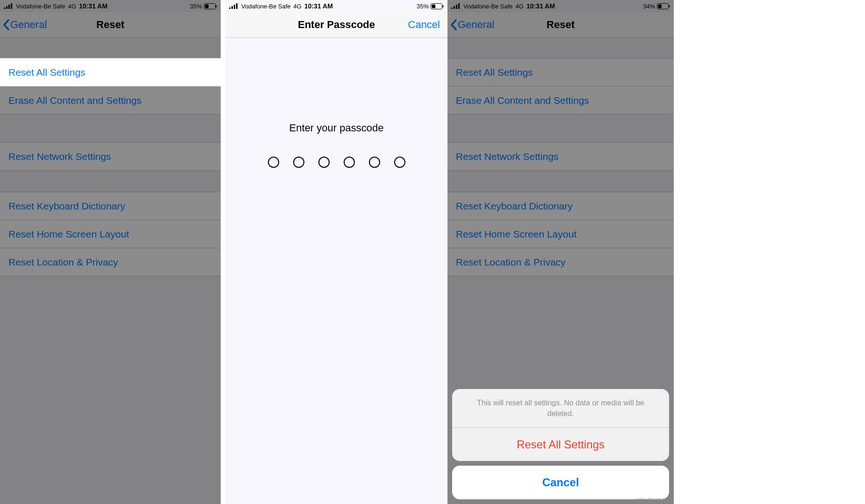  What do you see at coordinates (561, 482) in the screenshot?
I see `action-sheet-cancel: Cancel` at bounding box center [561, 482].